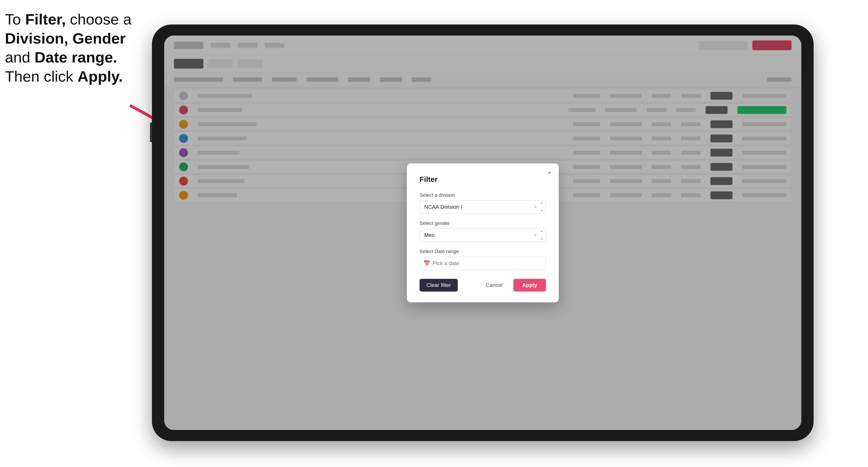 Image resolution: width=868 pixels, height=467 pixels. Describe the element at coordinates (483, 233) in the screenshot. I see `filter-modal: × Filter Select a division NCAA Division…` at that location.